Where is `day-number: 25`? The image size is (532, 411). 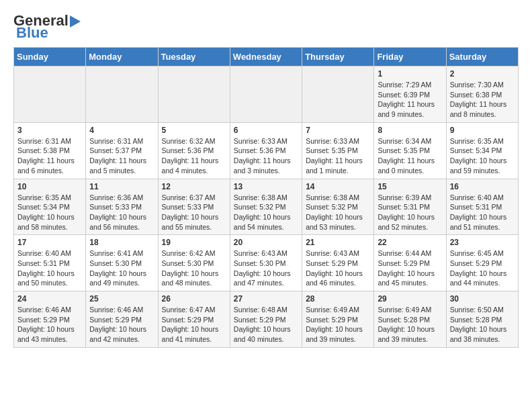
day-number: 25 is located at coordinates (122, 299).